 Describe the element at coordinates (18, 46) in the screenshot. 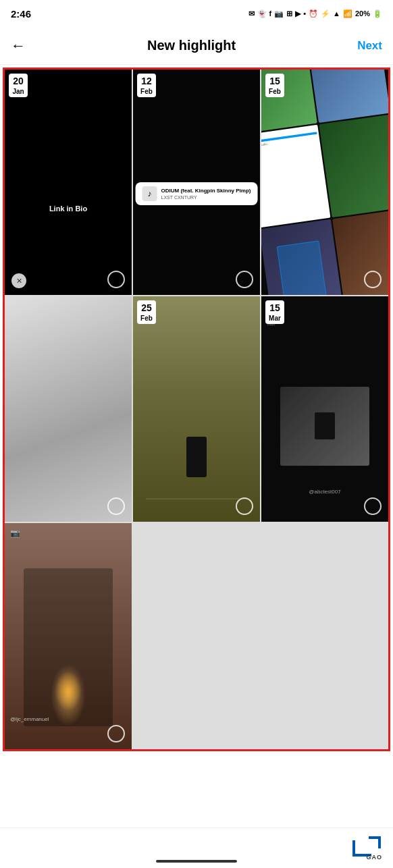

I see `back-button: ←` at that location.